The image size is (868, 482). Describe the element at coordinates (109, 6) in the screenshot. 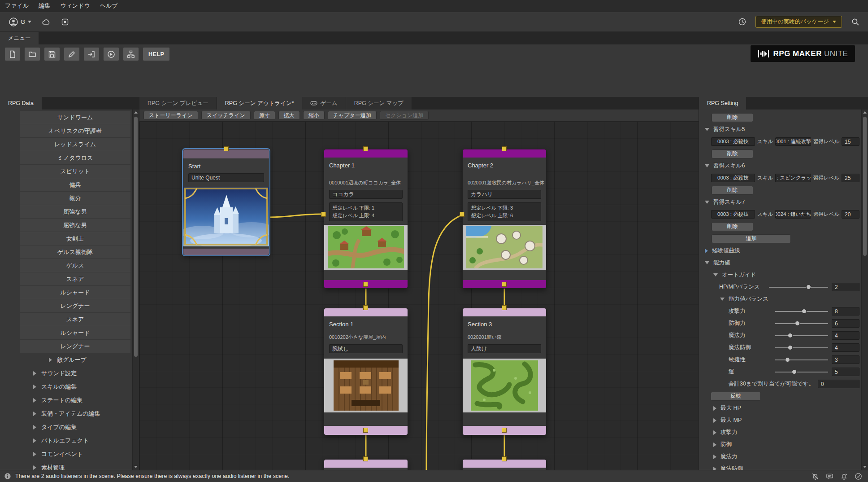

I see `menu-help: ヘルプ` at that location.